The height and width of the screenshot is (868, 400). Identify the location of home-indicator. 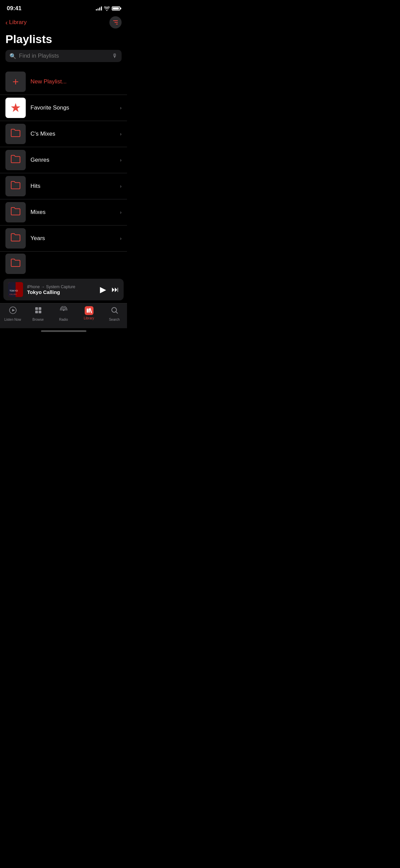
(64, 331).